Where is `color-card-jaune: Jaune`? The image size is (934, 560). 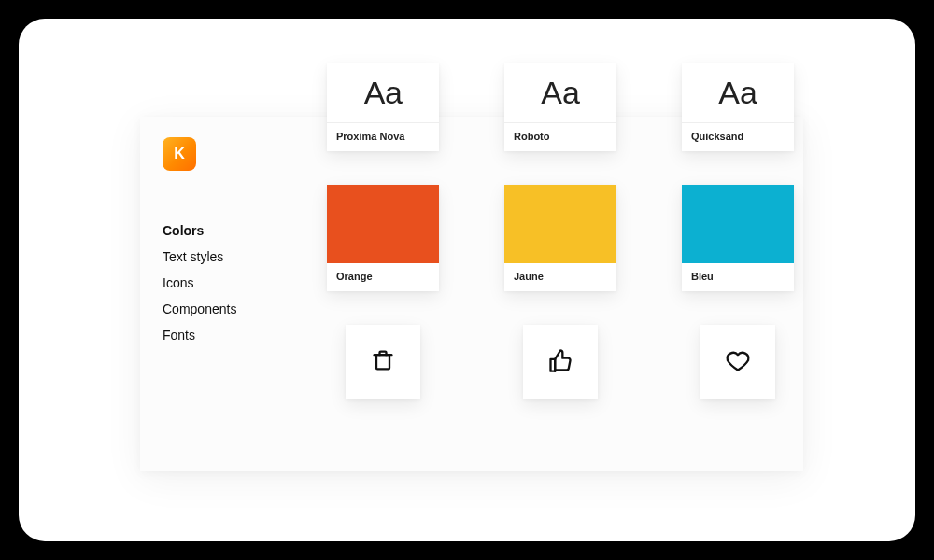
color-card-jaune: Jaune is located at coordinates (560, 238).